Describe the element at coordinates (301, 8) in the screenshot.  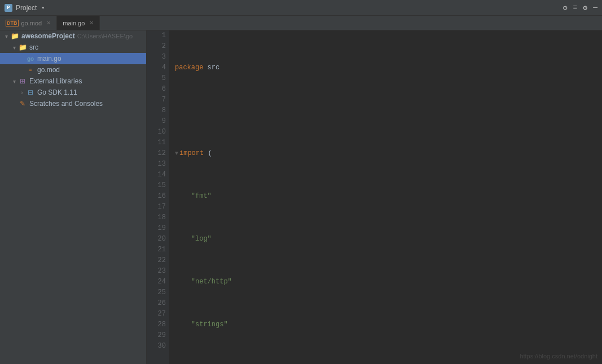
I see `title-bar: P Project ▾ ⚙ ≡ ⚙ —` at that location.